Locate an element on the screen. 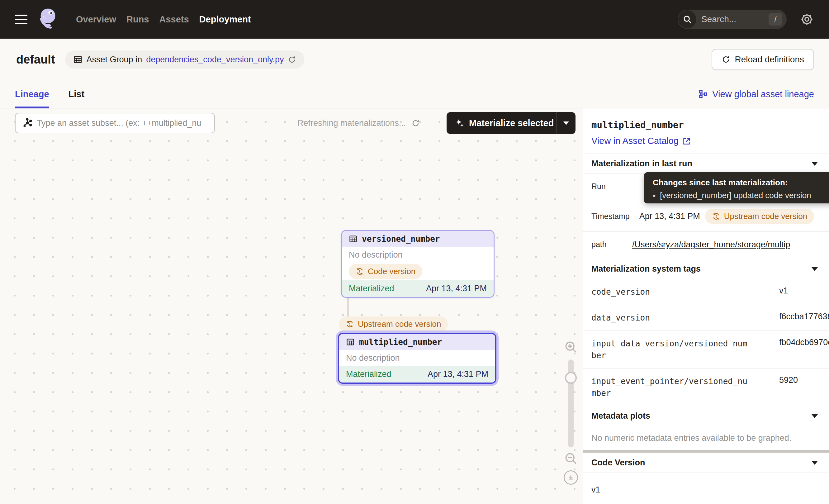 This screenshot has width=829, height=504. run-label: Run is located at coordinates (605, 187).